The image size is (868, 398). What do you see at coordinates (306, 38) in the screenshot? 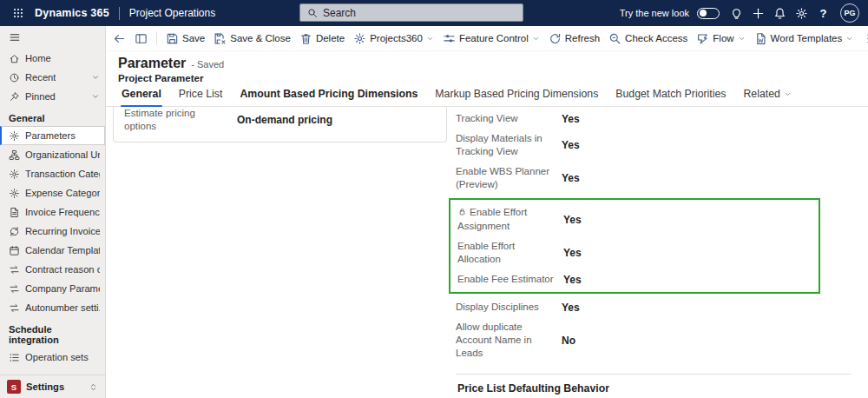
I see `delete-icon` at bounding box center [306, 38].